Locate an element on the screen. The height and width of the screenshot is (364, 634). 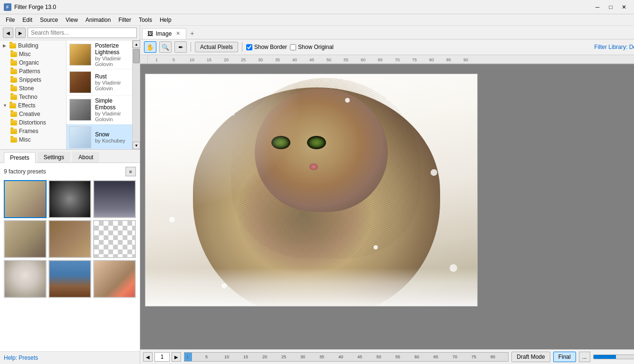
search-input is located at coordinates (82, 33).